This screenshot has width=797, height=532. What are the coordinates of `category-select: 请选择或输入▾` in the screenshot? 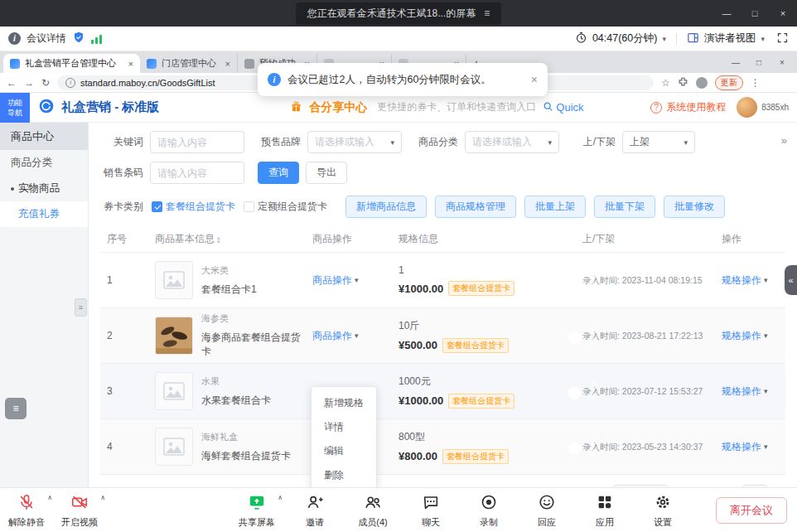 It's located at (512, 143).